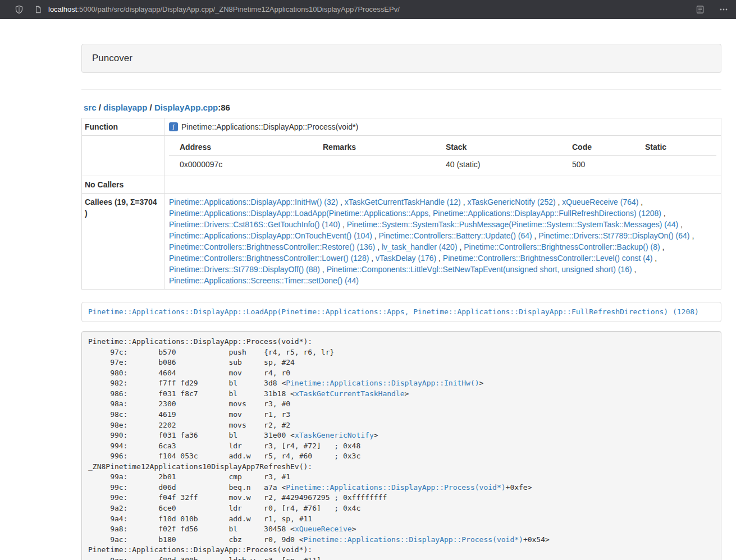  Describe the element at coordinates (186, 108) in the screenshot. I see `breadcrumb-link: DisplayApp.cpp` at that location.